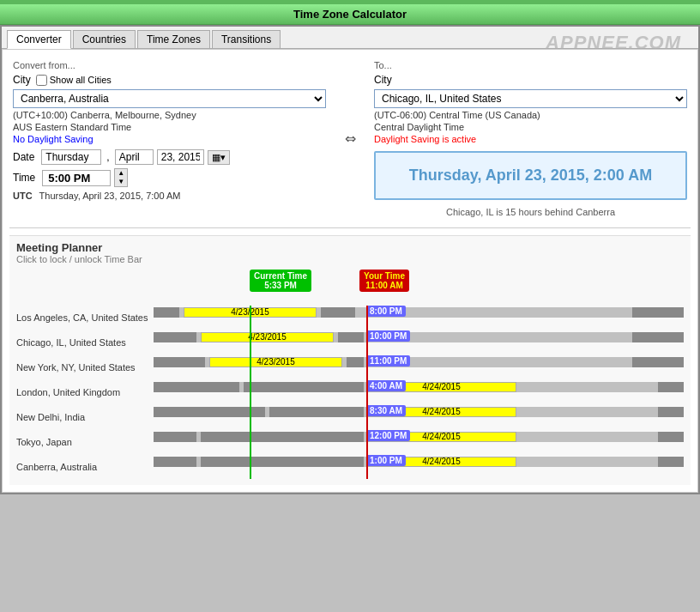  I want to click on to-label: To..., so click(530, 65).